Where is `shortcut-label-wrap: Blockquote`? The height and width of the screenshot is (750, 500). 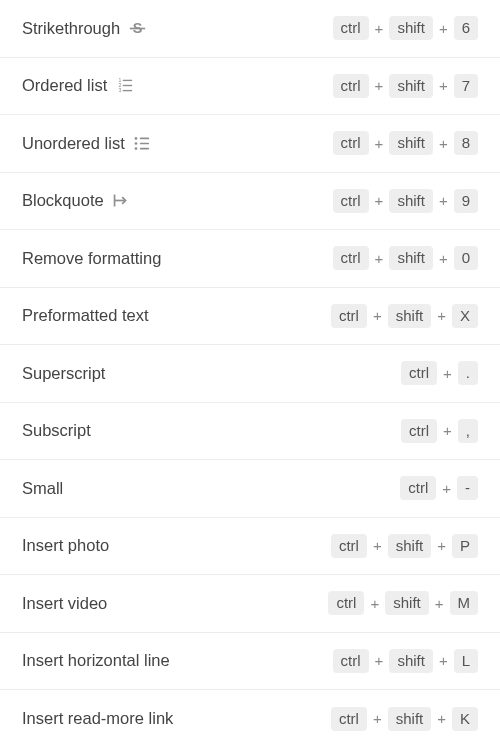 shortcut-label-wrap: Blockquote is located at coordinates (76, 200).